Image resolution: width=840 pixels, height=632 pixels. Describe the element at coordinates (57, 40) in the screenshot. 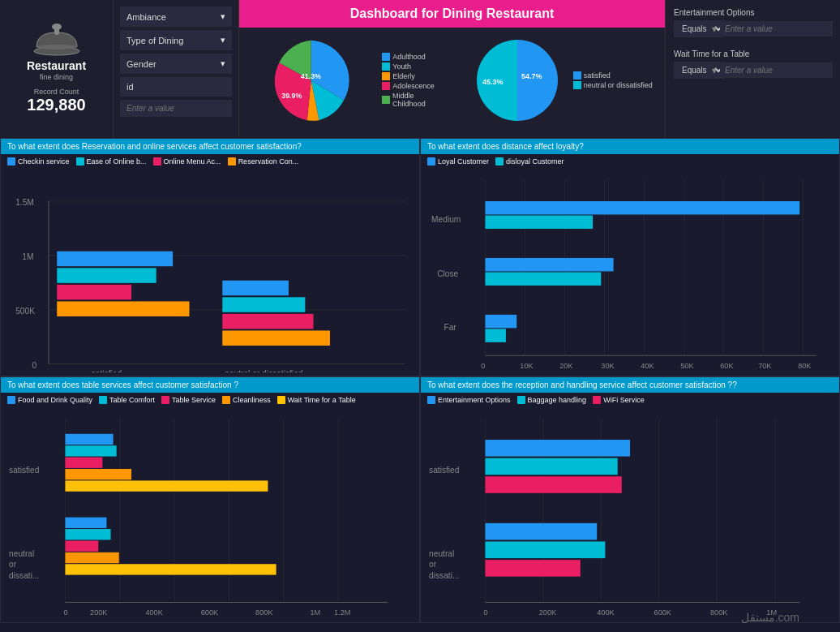

I see `restaurant-icon` at that location.